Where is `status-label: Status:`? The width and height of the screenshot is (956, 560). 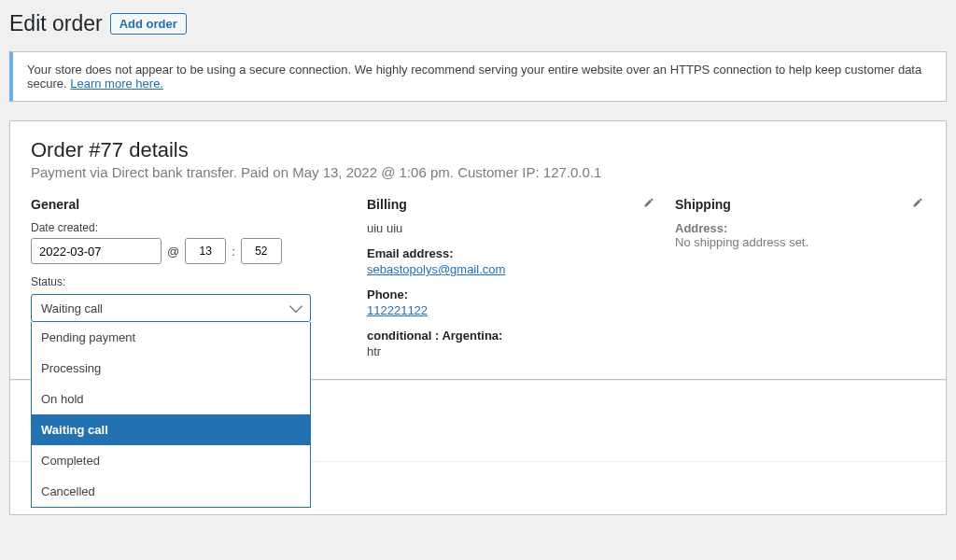
status-label: Status: is located at coordinates (190, 282).